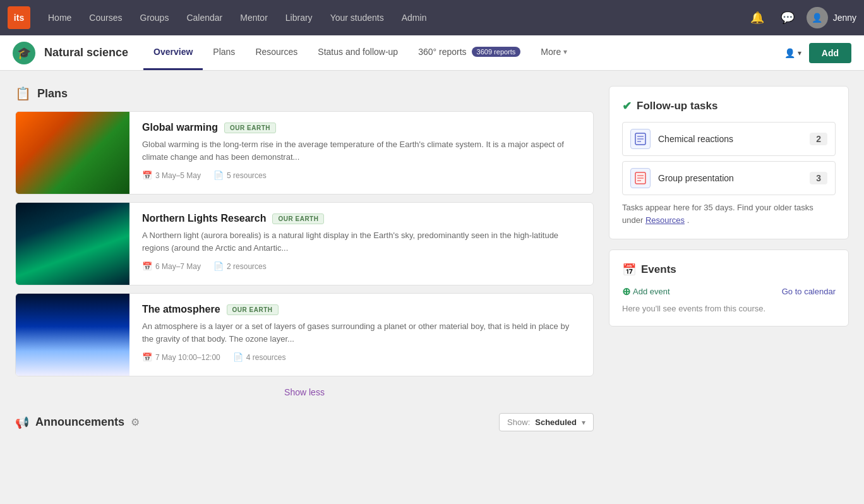  I want to click on calendar-icon-1: 📅, so click(147, 176).